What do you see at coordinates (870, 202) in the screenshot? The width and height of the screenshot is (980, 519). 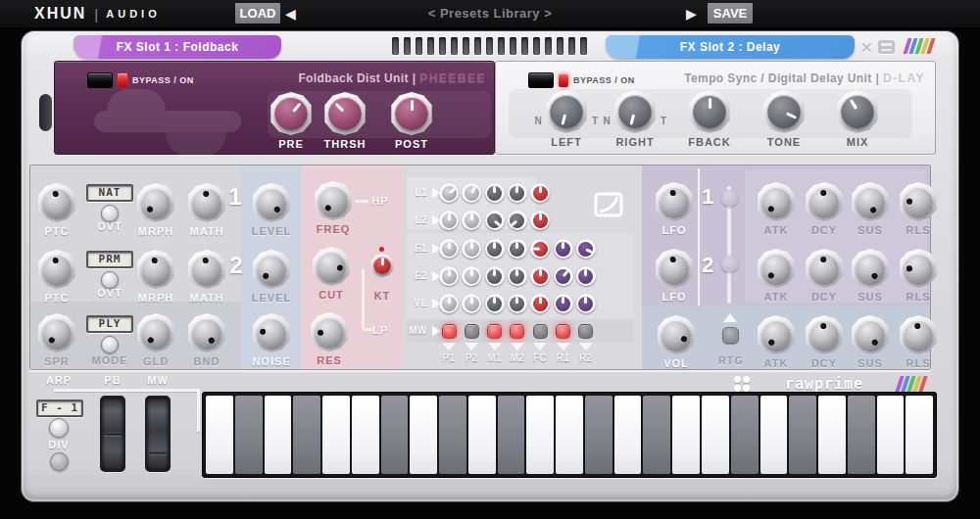 I see `env1-sus-knob: SUS` at bounding box center [870, 202].